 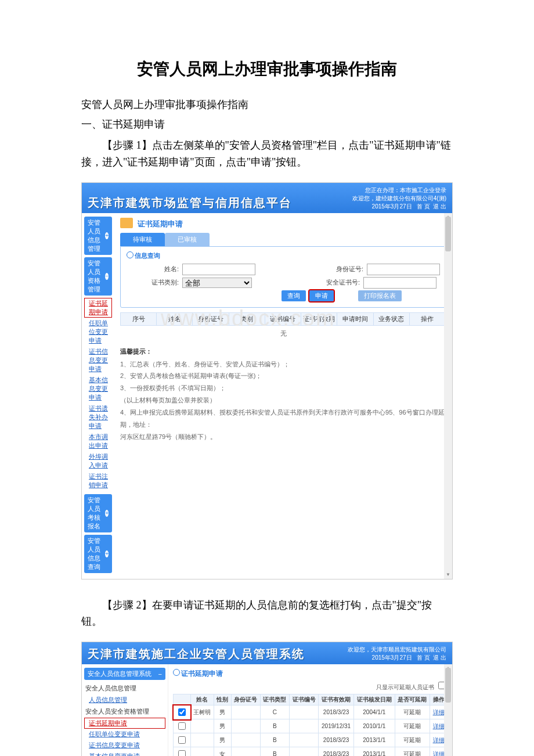 I want to click on filter-title: 信息查询, so click(x=283, y=255).